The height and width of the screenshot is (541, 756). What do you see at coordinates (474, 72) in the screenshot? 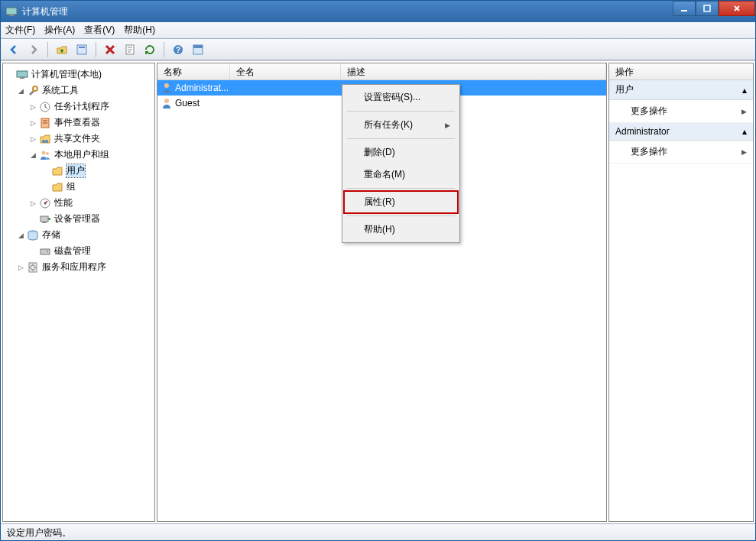
I see `column-description: 描述` at bounding box center [474, 72].